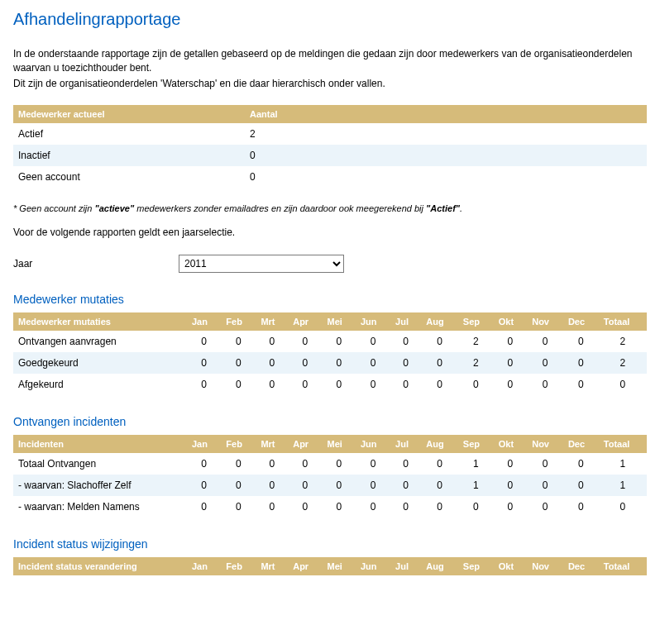 Image resolution: width=660 pixels, height=644 pixels. What do you see at coordinates (129, 177) in the screenshot?
I see `row-label: Geen account` at bounding box center [129, 177].